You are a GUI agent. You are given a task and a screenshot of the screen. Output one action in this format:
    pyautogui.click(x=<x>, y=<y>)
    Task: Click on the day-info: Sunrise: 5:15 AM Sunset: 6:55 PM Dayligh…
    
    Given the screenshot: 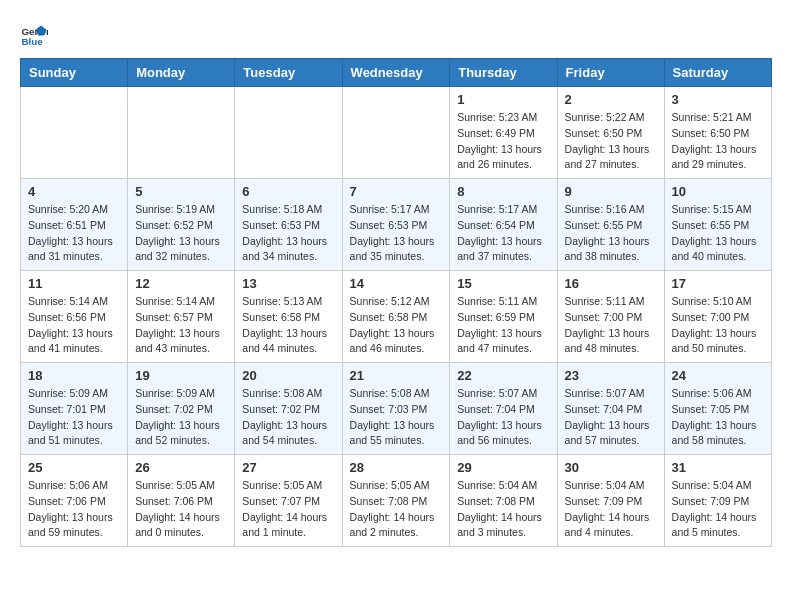 What is the action you would take?
    pyautogui.click(x=718, y=234)
    